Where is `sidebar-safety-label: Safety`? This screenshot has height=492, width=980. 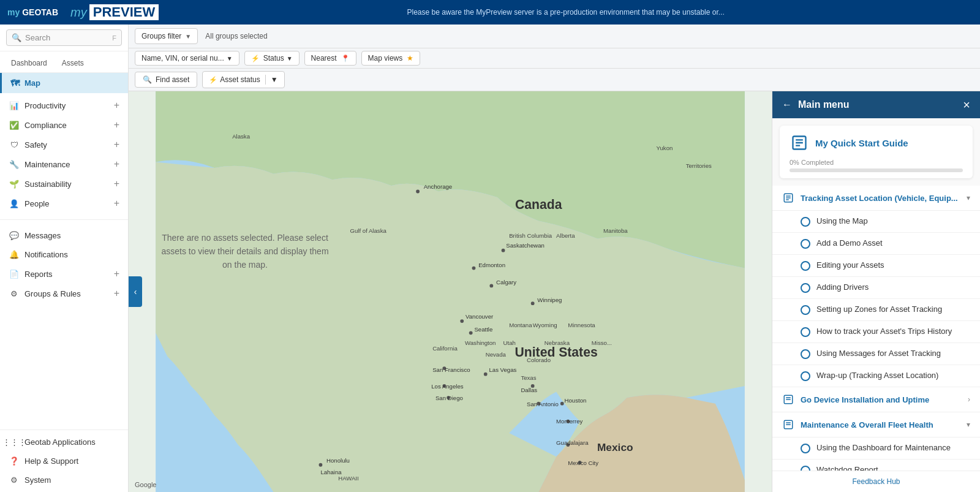 sidebar-safety-label: Safety is located at coordinates (67, 145).